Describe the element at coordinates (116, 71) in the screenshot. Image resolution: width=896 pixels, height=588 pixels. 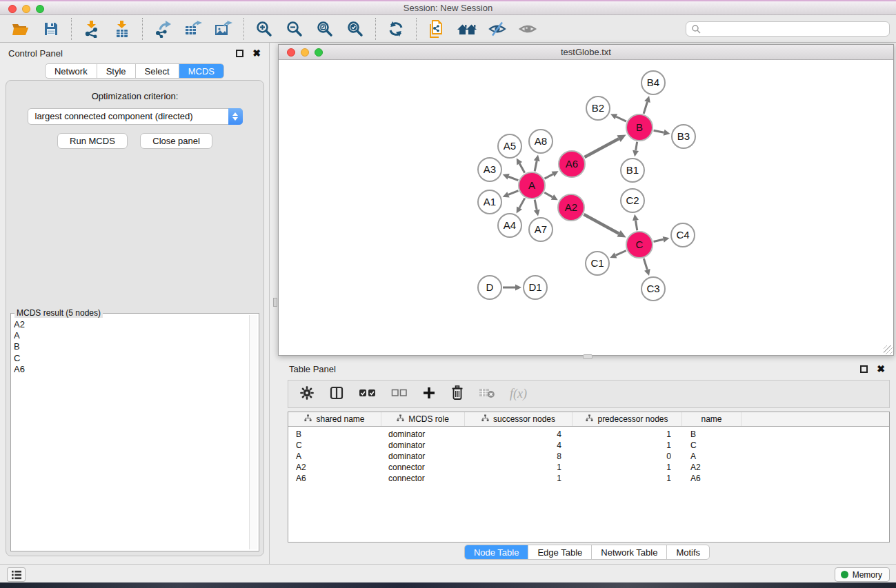
I see `tab-style: Style` at that location.